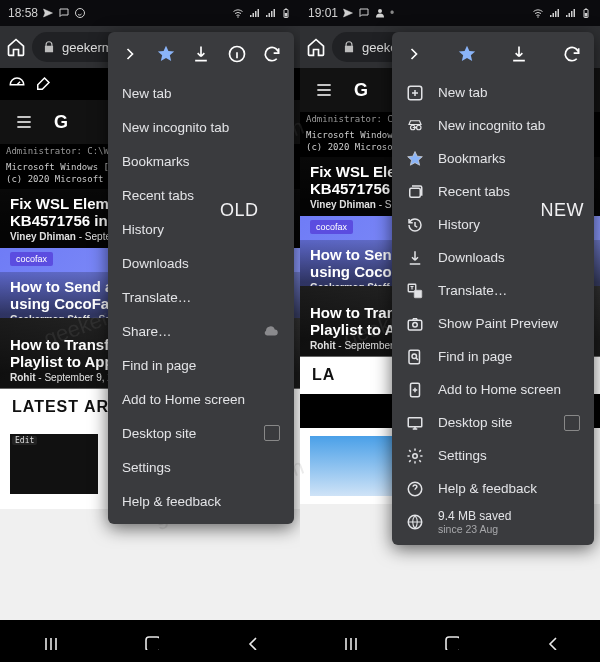 Image resolution: width=600 pixels, height=662 pixels. I want to click on menu-item: Share…, so click(201, 331).